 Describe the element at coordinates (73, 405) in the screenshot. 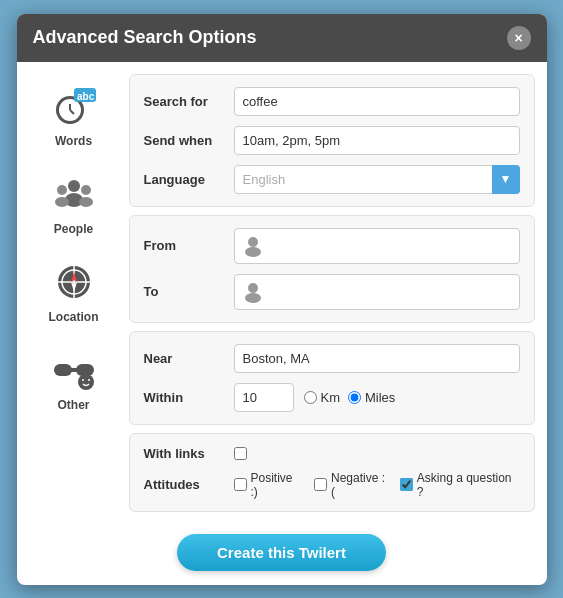

I see `sidebar-other-label: Other` at that location.